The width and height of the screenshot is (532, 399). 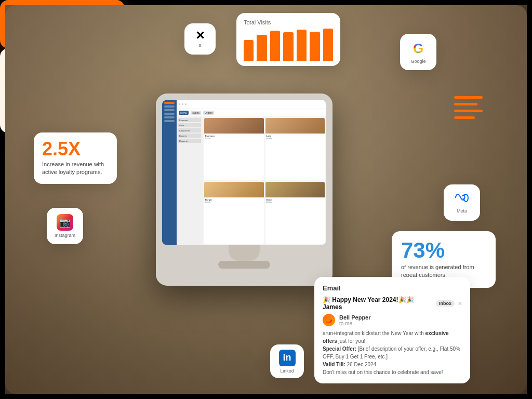 I want to click on menu-item-2: Latte, so click(x=190, y=125).